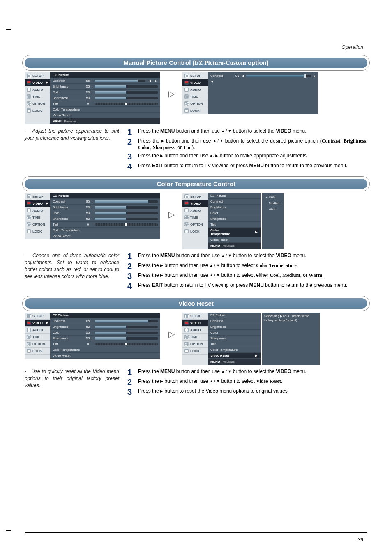 This screenshot has height=555, width=392. Describe the element at coordinates (247, 150) in the screenshot. I see `section1-steps: 1Press the MENU button and then use ▲ / …` at that location.